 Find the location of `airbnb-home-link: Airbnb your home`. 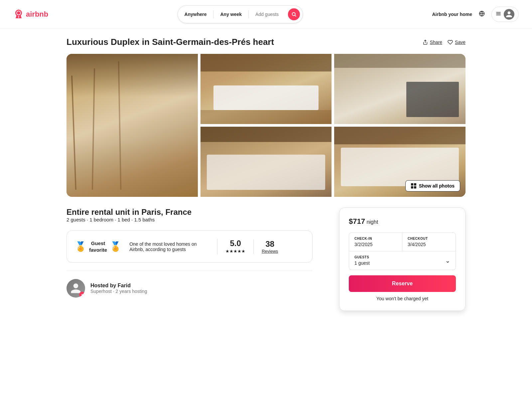

airbnb-home-link: Airbnb your home is located at coordinates (452, 14).